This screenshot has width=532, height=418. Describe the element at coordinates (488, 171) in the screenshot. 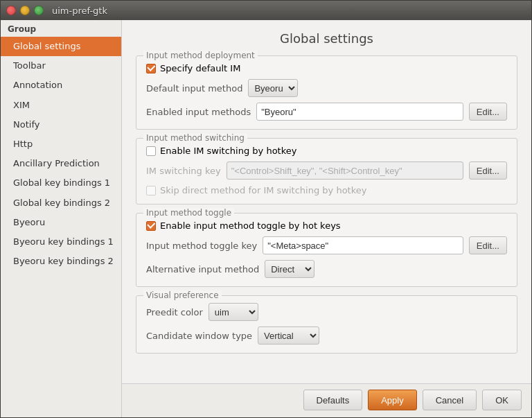

I see `im-switching-key-edit-button: Edit...` at that location.